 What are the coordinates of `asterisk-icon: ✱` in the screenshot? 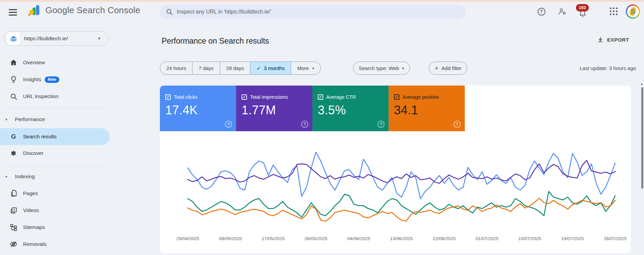 It's located at (14, 154).